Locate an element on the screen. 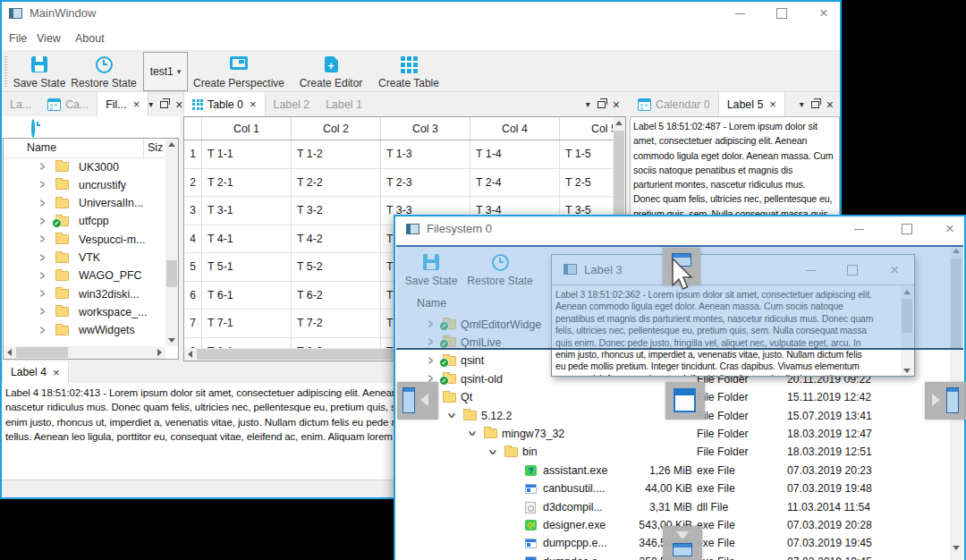 This screenshot has height=560, width=966. column-header: Col 3 is located at coordinates (426, 129).